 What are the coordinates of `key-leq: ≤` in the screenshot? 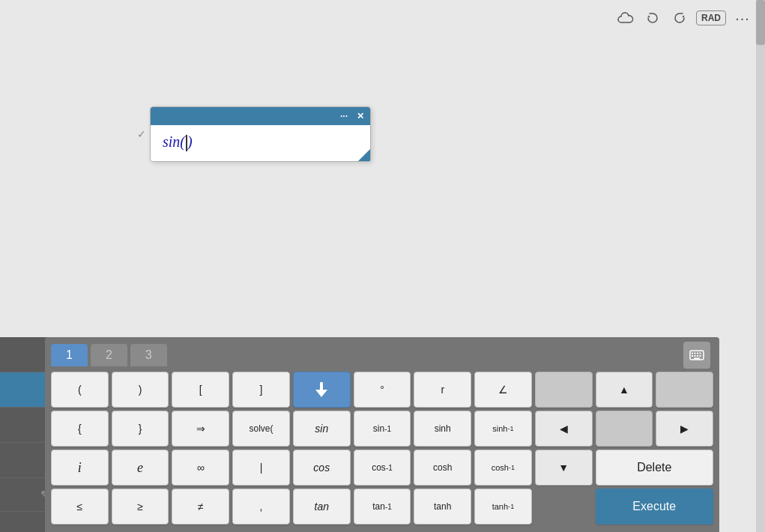 It's located at (79, 507).